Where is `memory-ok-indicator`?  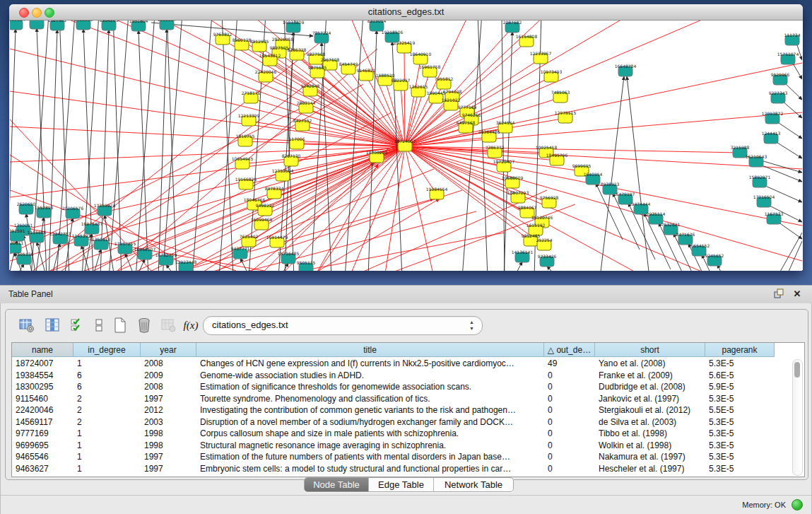
memory-ok-indicator is located at coordinates (797, 505).